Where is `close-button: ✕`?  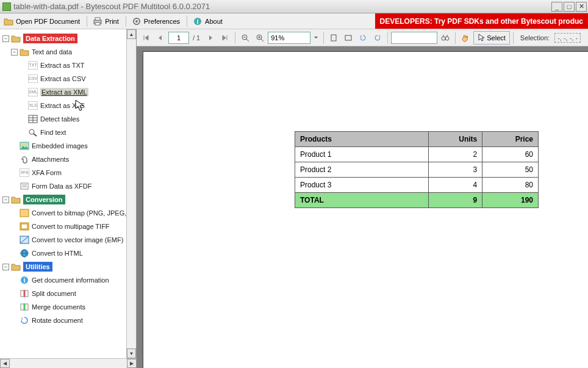 close-button: ✕ is located at coordinates (581, 7).